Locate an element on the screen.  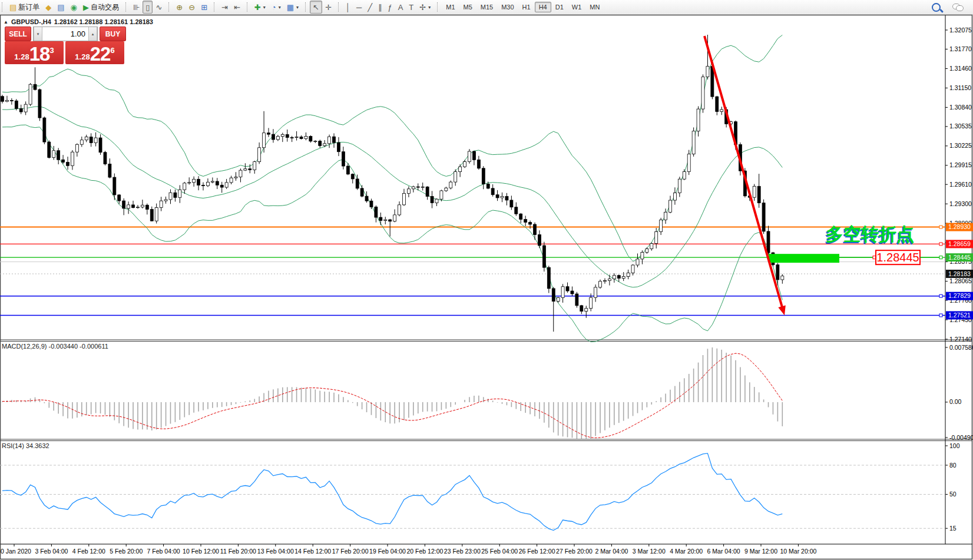
gold-icon: ◆ is located at coordinates (48, 7).